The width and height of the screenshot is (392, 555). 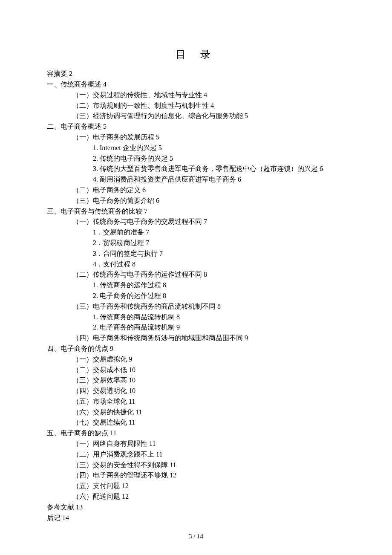 What do you see at coordinates (196, 338) in the screenshot?
I see `toc-entry: （四）电子商务和传统商务所涉与的地域围和商品围不同 9` at bounding box center [196, 338].